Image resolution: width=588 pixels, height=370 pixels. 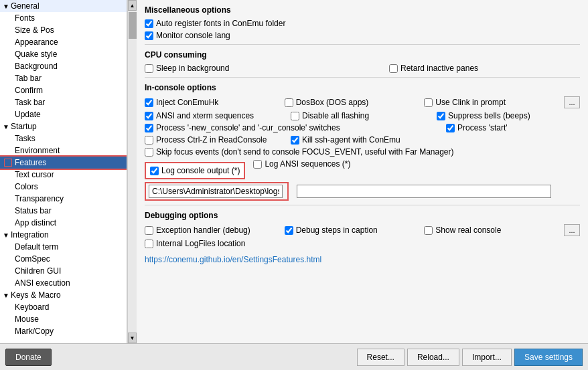 What do you see at coordinates (572, 230) in the screenshot?
I see `show-real-console-ellipsis-btn: ...` at bounding box center [572, 230].